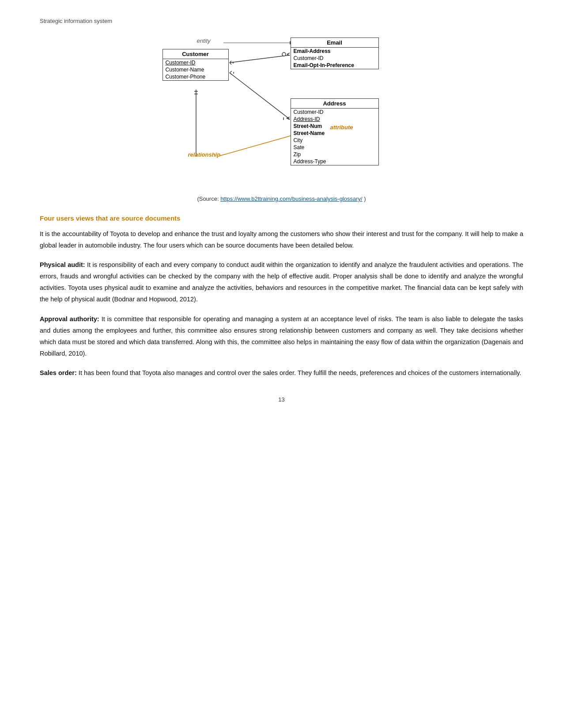 The image size is (563, 728). I want to click on email-box: Email Email-Address Customer-ID Email-Op…, so click(335, 53).